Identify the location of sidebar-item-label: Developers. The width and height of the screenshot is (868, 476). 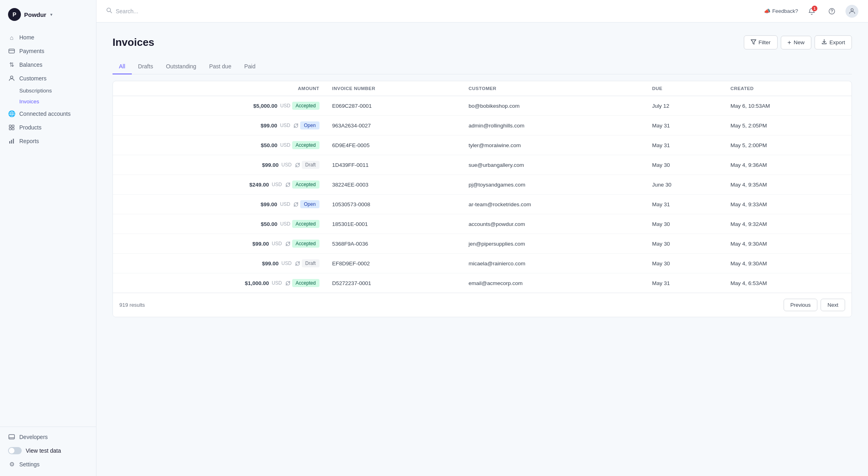
(34, 437).